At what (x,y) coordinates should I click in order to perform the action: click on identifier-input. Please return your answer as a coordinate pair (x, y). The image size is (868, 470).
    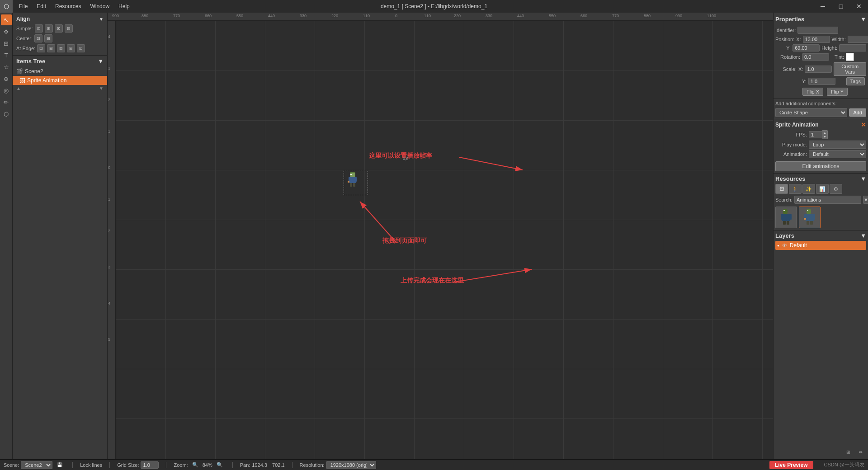
    Looking at the image, I should click on (818, 30).